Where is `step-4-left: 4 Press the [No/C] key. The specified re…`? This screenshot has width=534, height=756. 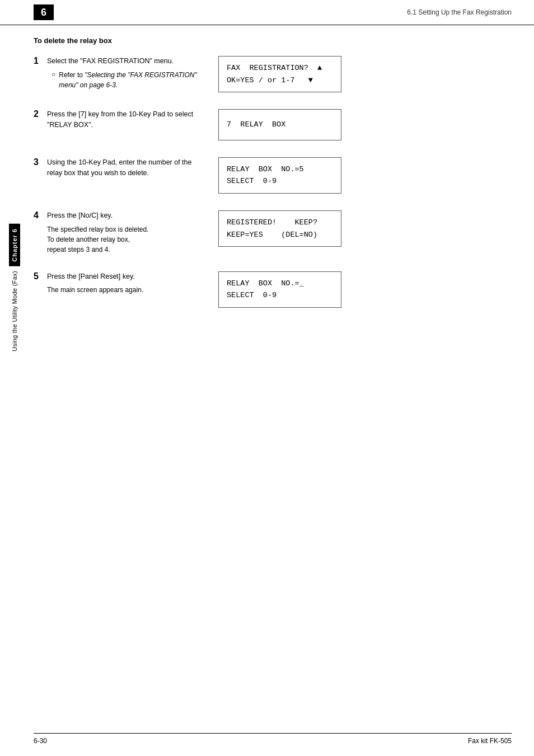 step-4-left: 4 Press the [No/C] key. The specified re… is located at coordinates (120, 233).